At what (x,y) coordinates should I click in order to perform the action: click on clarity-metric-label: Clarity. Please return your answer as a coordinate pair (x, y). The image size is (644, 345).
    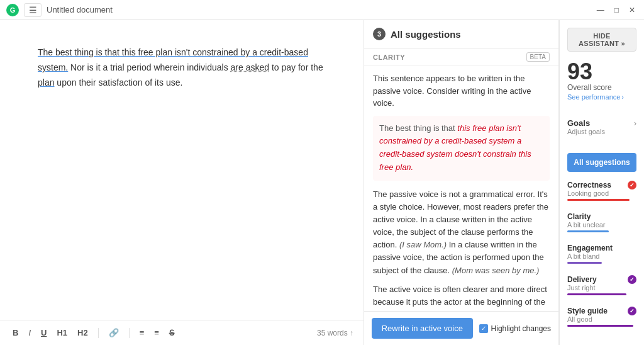
    Looking at the image, I should click on (579, 217).